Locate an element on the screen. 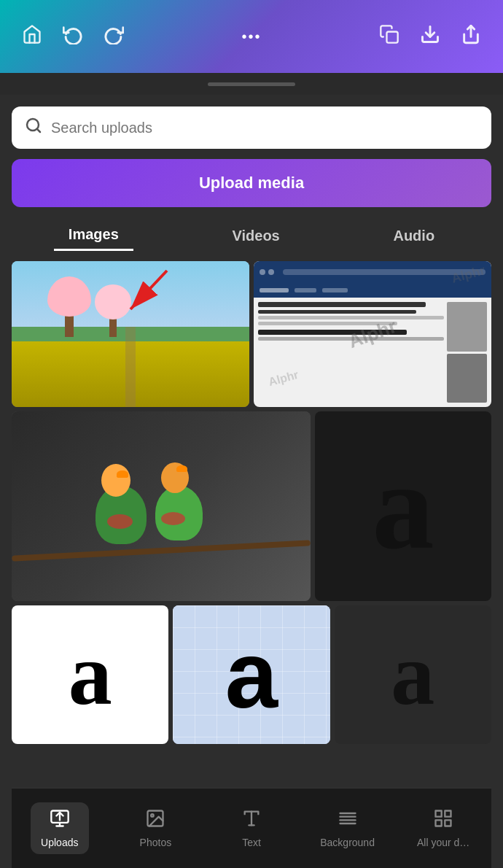 This screenshot has width=503, height=868. letter-a-dark: a is located at coordinates (404, 506).